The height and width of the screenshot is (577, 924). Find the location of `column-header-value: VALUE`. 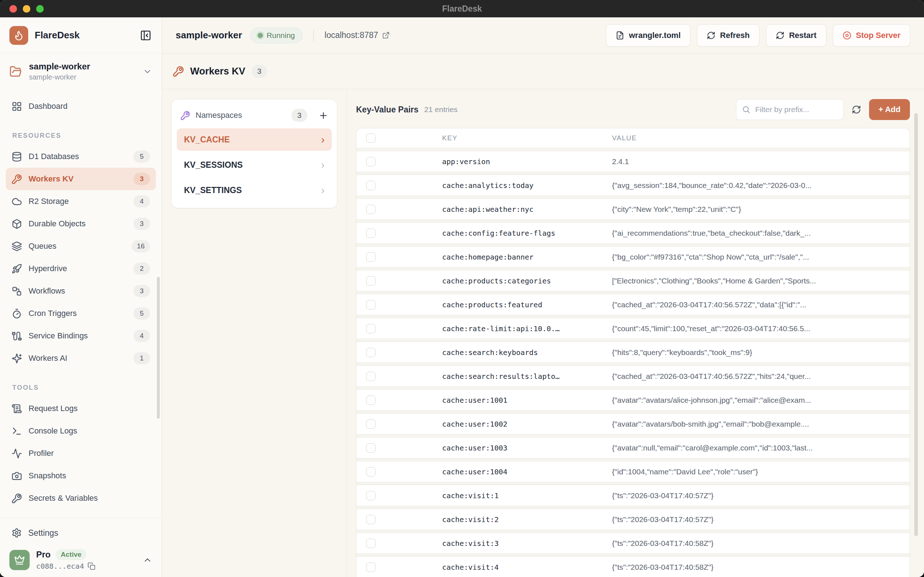

column-header-value: VALUE is located at coordinates (756, 138).